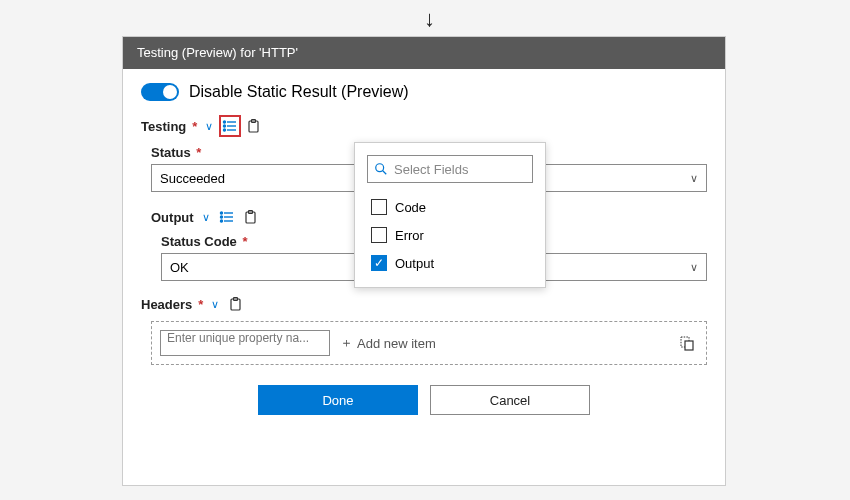 The height and width of the screenshot is (500, 850). Describe the element at coordinates (687, 343) in the screenshot. I see `paste-json-icon` at that location.